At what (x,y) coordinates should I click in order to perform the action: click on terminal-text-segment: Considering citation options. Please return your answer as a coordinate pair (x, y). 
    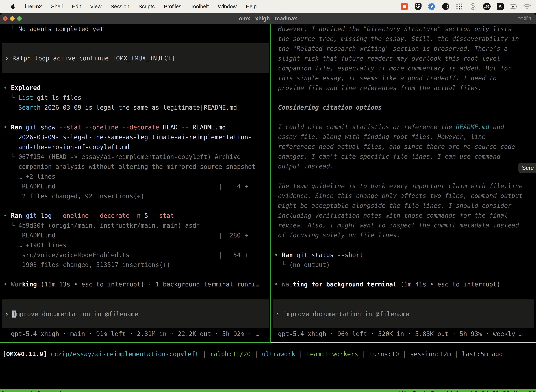
    Looking at the image, I should click on (328, 107).